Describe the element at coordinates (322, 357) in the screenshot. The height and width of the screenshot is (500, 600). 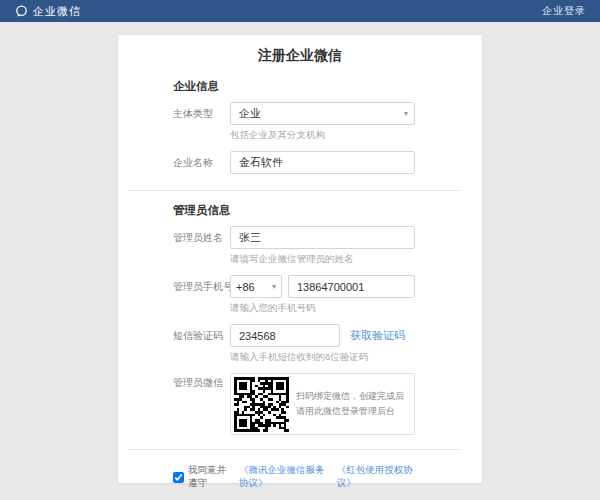
I see `sms-code-hint: 请输入手机短信收到的6位验证码` at that location.